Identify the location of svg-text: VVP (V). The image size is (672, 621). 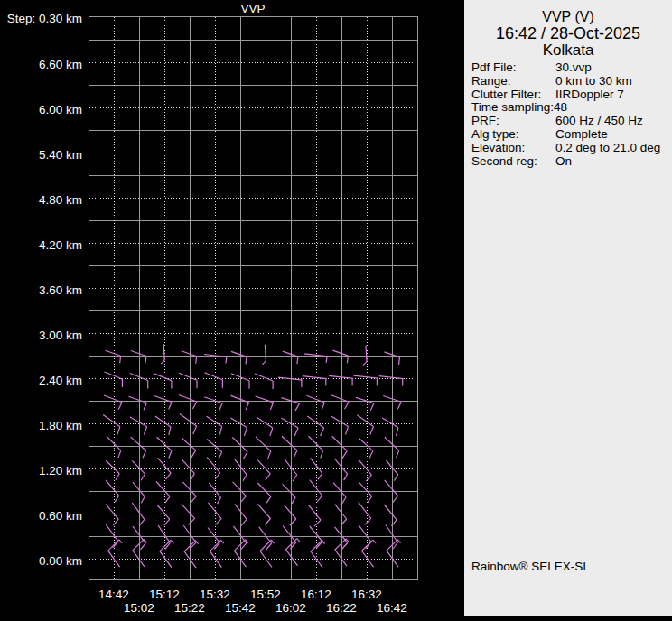
(568, 16).